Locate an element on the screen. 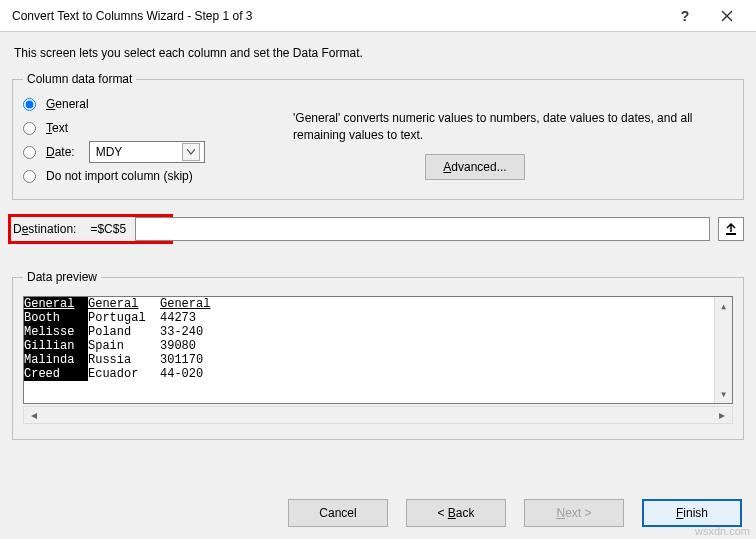 This screenshot has width=756, height=539. radio-skip-label: Do not import column (skip) is located at coordinates (120, 176).